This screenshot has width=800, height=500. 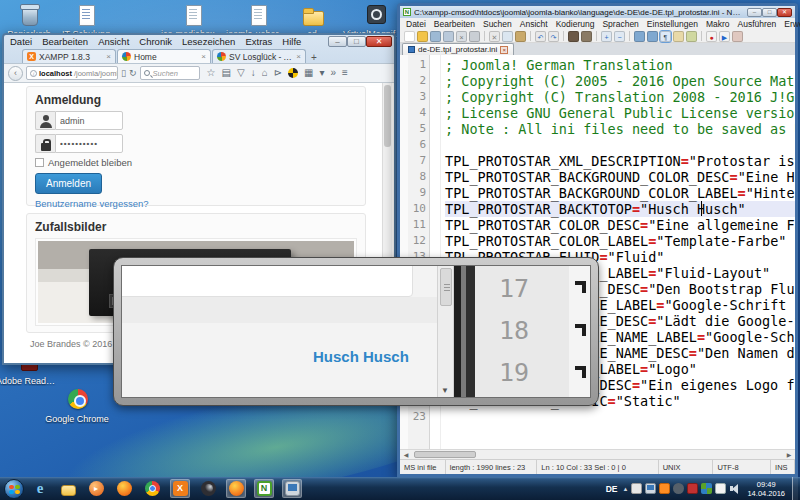 What do you see at coordinates (68, 488) in the screenshot?
I see `explorer-icon` at bounding box center [68, 488].